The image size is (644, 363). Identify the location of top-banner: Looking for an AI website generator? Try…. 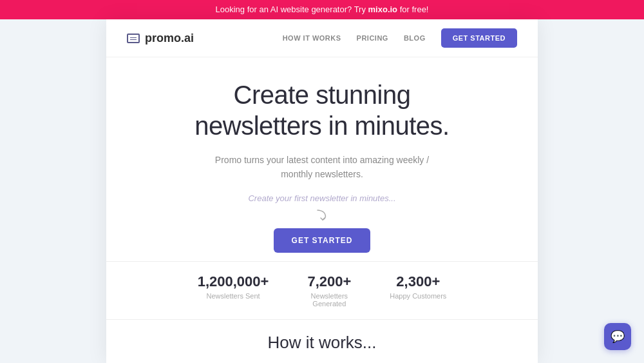
(322, 10).